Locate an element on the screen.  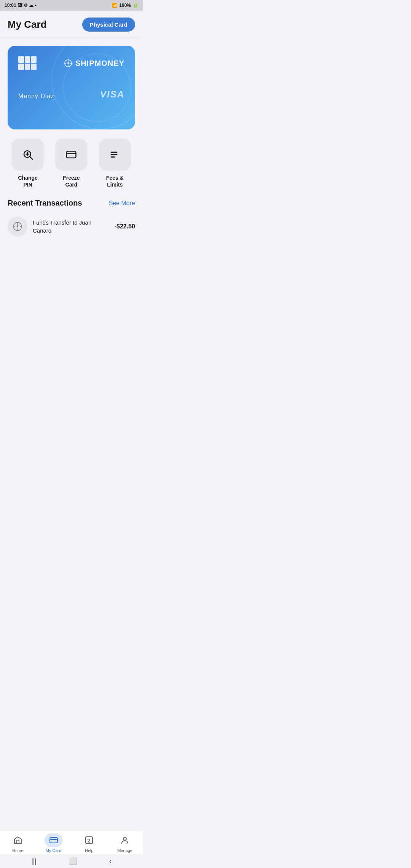
freeze-card-action: Freeze Card is located at coordinates (71, 163).